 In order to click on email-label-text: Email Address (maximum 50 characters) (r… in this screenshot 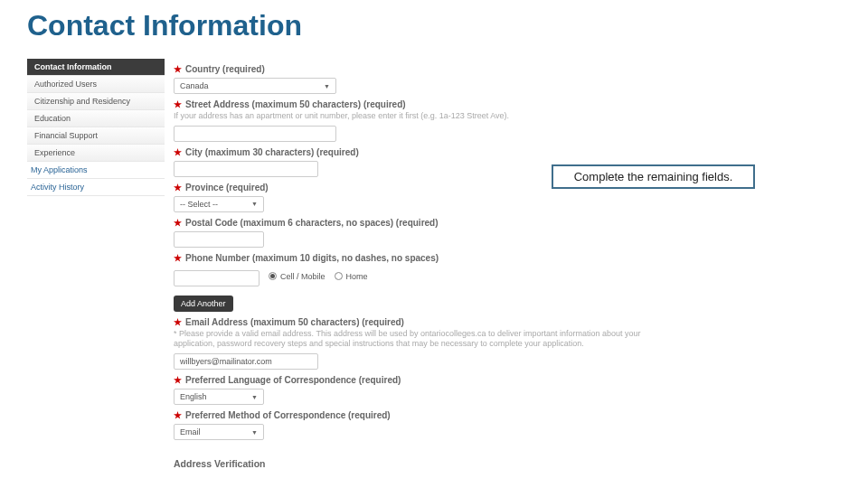, I will do `click(295, 322)`.